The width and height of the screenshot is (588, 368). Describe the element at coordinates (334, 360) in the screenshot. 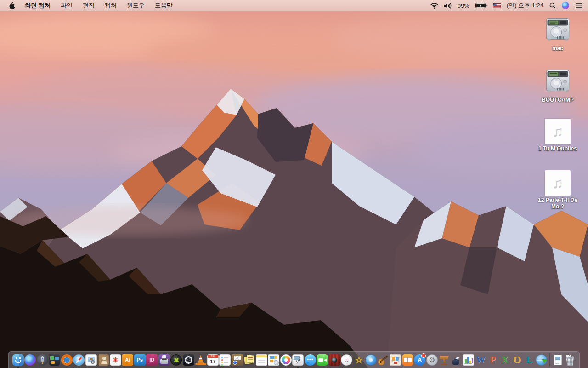

I see `dock-item-photo-booth` at that location.